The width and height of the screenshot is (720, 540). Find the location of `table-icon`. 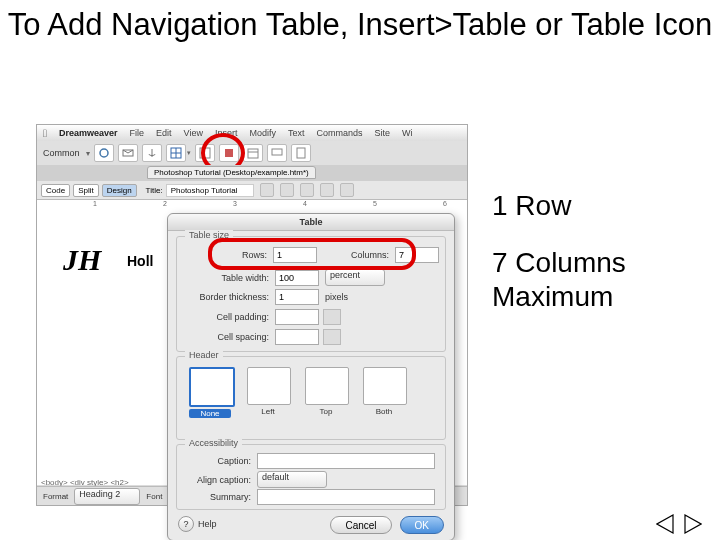

table-icon is located at coordinates (176, 153).